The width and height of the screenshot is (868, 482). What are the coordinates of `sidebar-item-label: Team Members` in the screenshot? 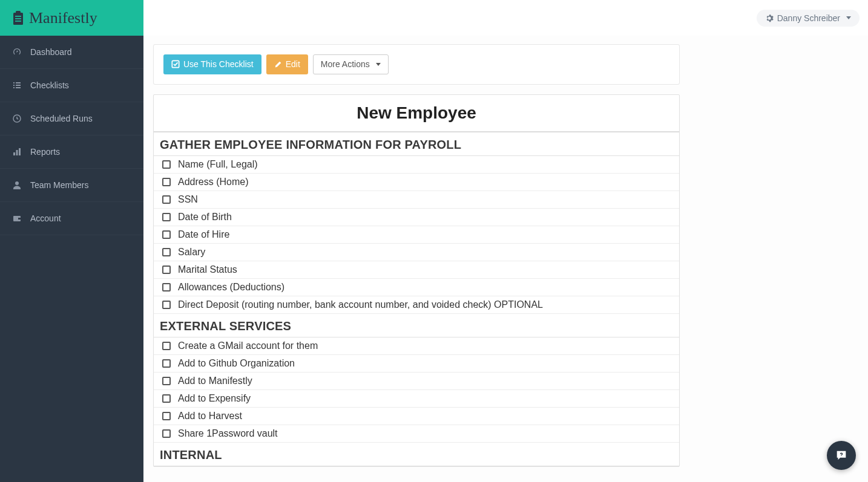 It's located at (59, 185).